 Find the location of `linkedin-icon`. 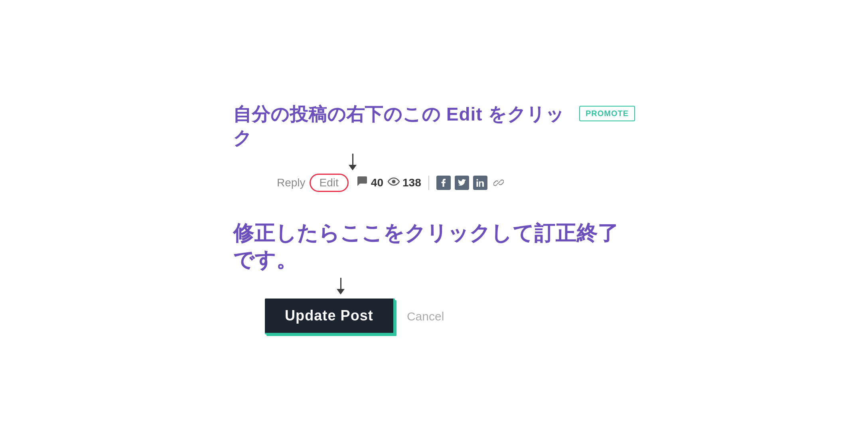

linkedin-icon is located at coordinates (480, 183).